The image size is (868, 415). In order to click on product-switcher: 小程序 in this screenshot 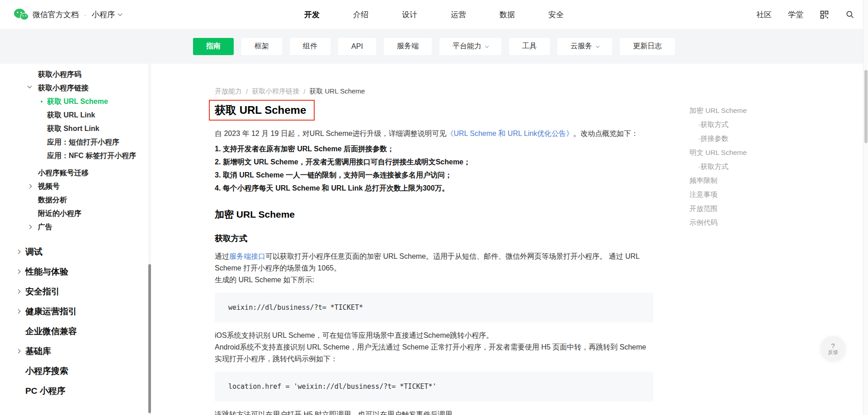, I will do `click(107, 14)`.